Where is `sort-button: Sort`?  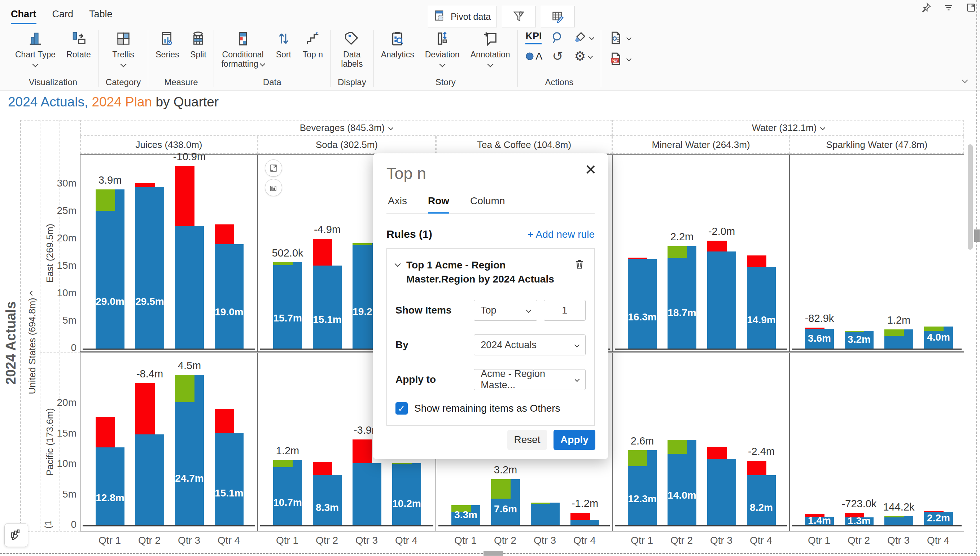 sort-button: Sort is located at coordinates (284, 45).